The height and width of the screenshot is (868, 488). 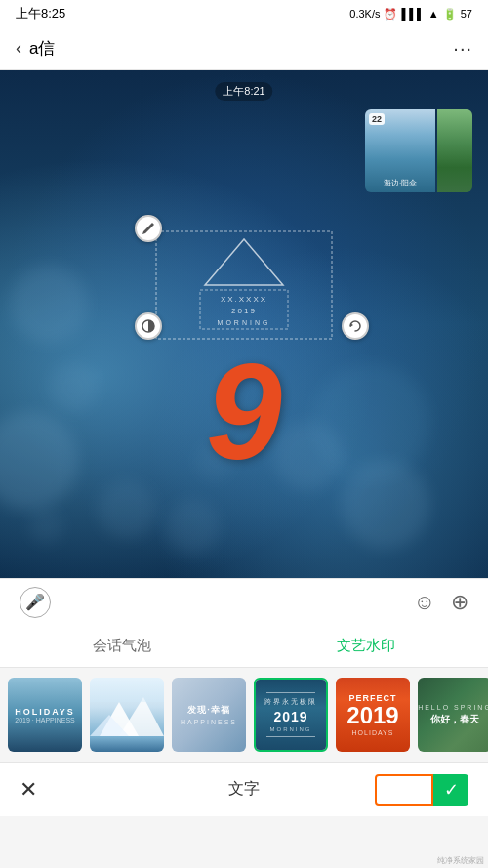 I want to click on watermark-item-1: HOLIDAYS 2019 · HAPPINESS, so click(x=45, y=715).